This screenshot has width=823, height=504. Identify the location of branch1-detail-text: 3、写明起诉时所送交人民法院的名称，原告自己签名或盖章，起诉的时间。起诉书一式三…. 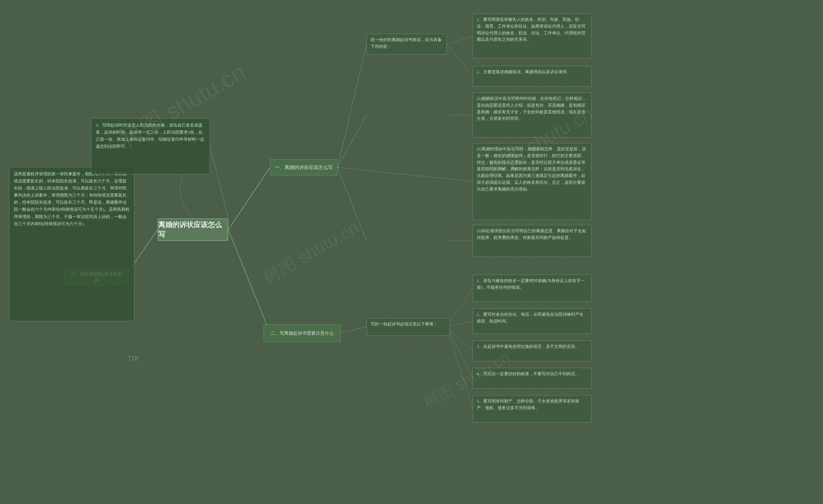
(150, 136).